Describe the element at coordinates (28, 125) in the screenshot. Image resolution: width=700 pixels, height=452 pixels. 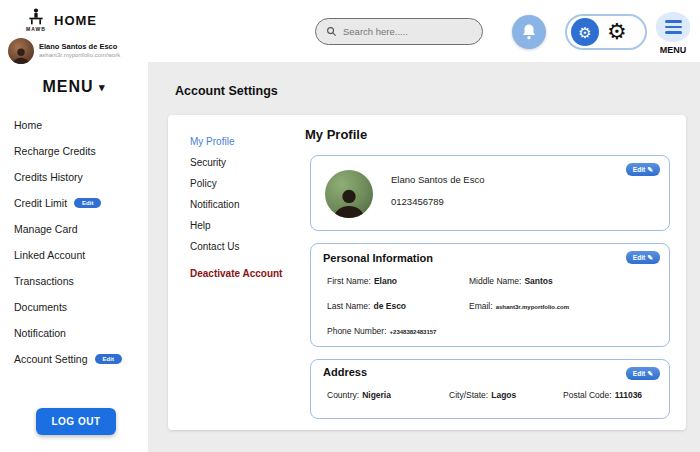
I see `sidebar-item-label: Home` at that location.